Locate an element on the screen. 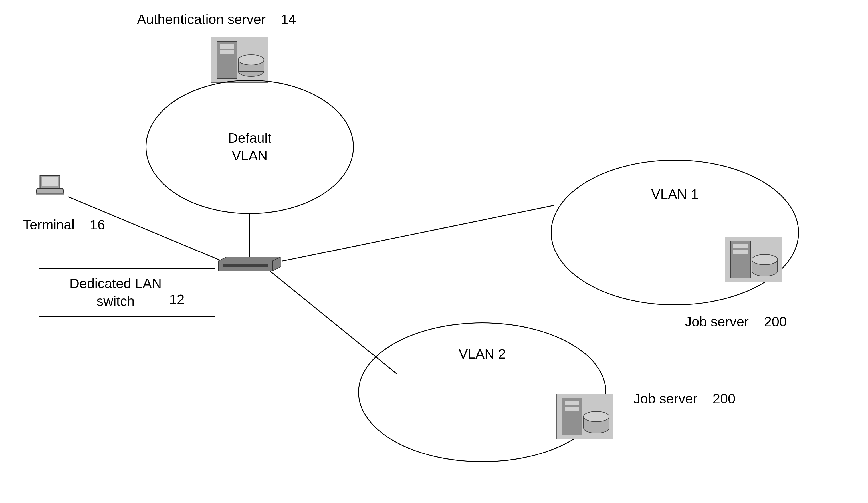  vlan2-label: VLAN 2 is located at coordinates (482, 354).